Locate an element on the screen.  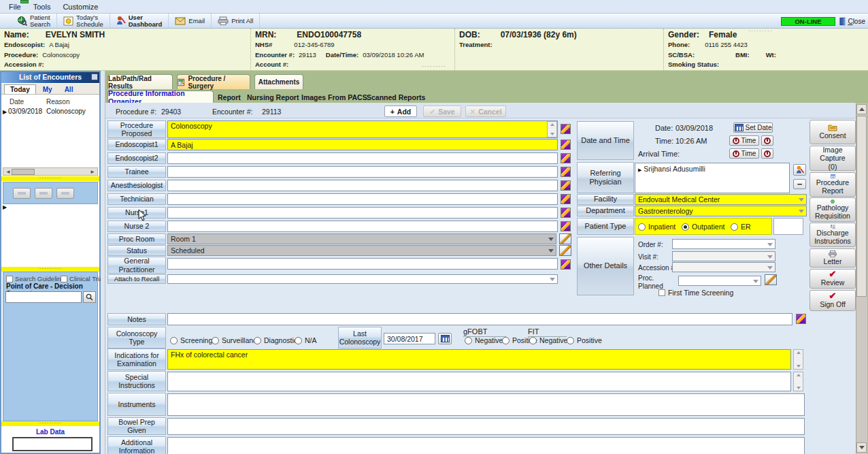
endoscopist1-field: A Bajaj is located at coordinates (363, 144).